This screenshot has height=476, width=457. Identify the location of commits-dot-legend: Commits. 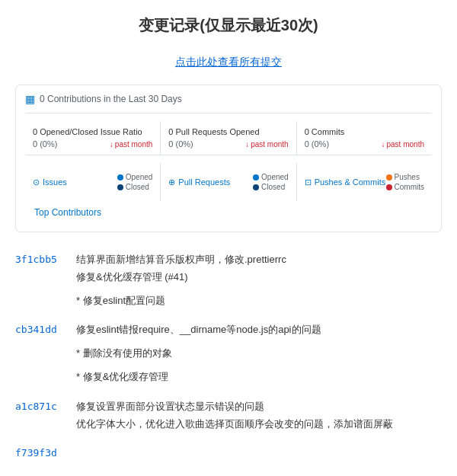
(405, 187).